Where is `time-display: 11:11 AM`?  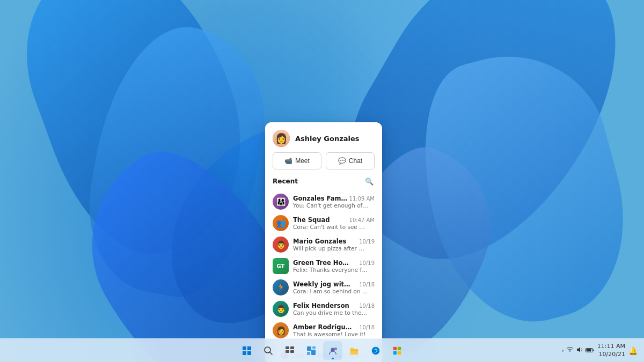 time-display: 11:11 AM is located at coordinates (611, 346).